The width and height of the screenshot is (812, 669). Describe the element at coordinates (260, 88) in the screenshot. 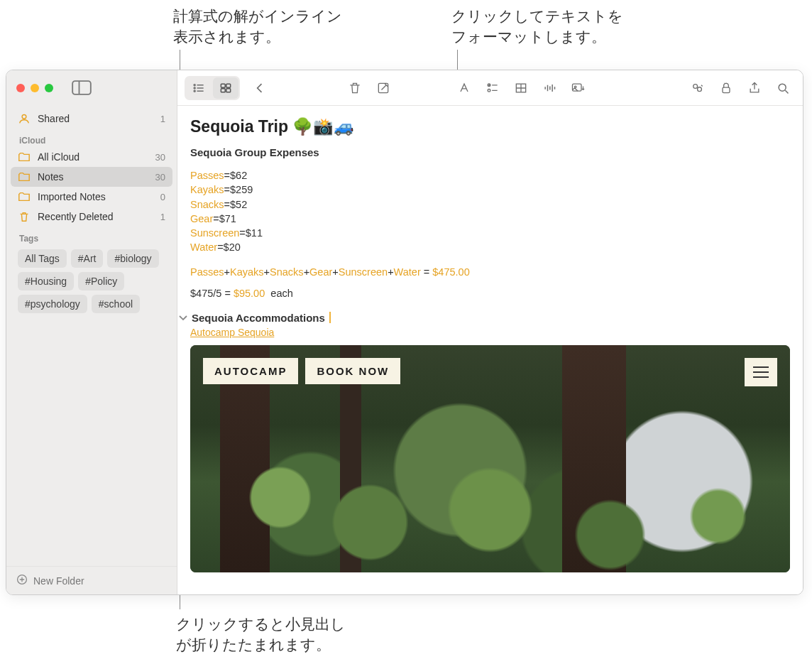

I see `back-button` at that location.